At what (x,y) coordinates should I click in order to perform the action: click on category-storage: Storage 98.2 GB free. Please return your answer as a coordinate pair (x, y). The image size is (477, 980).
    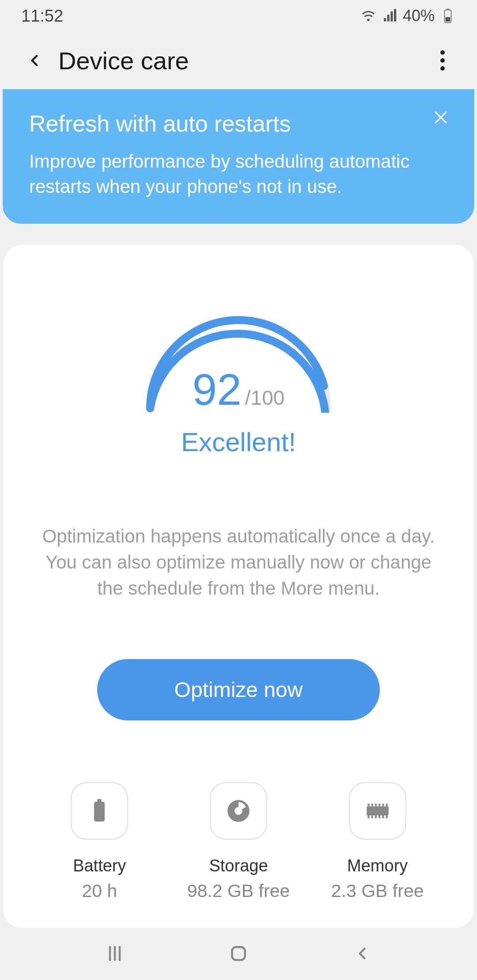
    Looking at the image, I should click on (238, 842).